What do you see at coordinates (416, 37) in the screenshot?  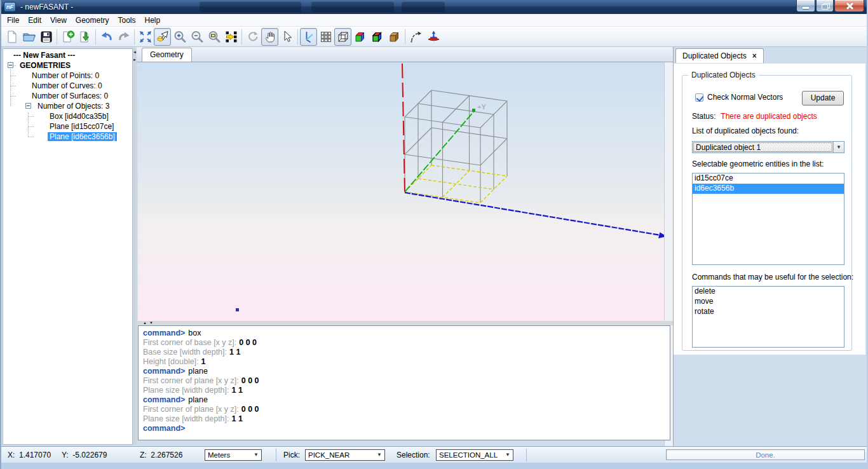 I see `rotate-command-button` at bounding box center [416, 37].